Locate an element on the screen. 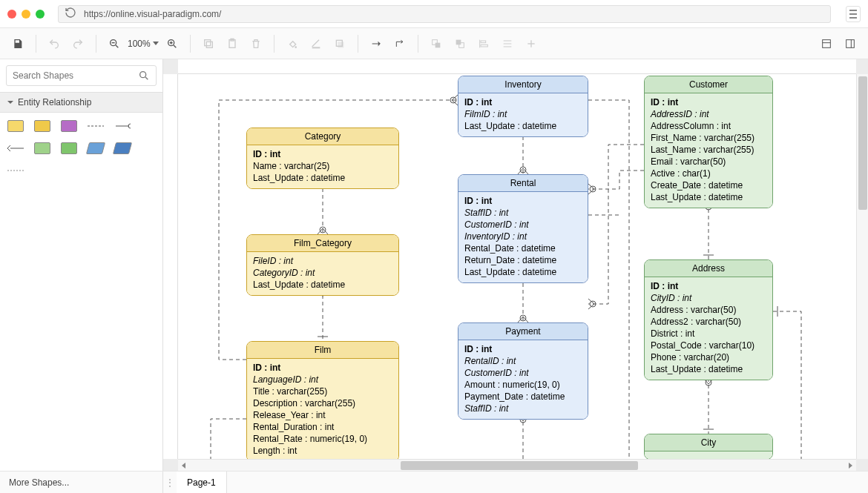 This screenshot has height=493, width=868. entity-attribute: Address2 : varchar(50) is located at coordinates (708, 322).